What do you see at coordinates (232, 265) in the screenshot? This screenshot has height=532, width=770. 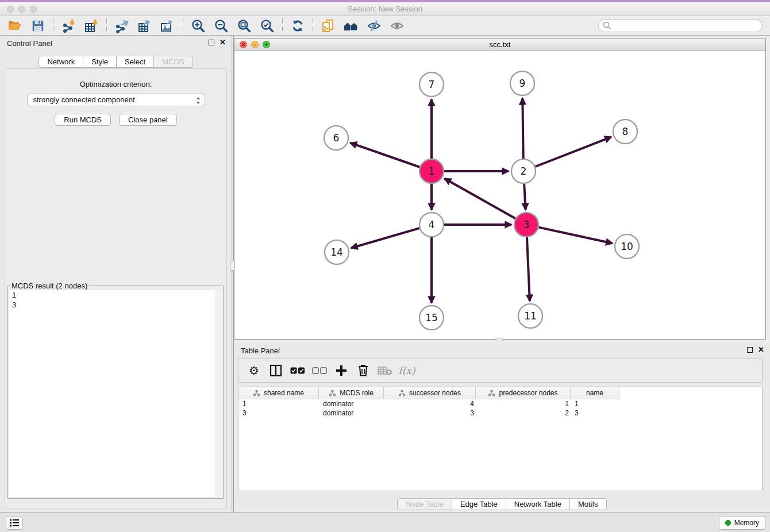 I see `vertical-splitter-handle` at bounding box center [232, 265].